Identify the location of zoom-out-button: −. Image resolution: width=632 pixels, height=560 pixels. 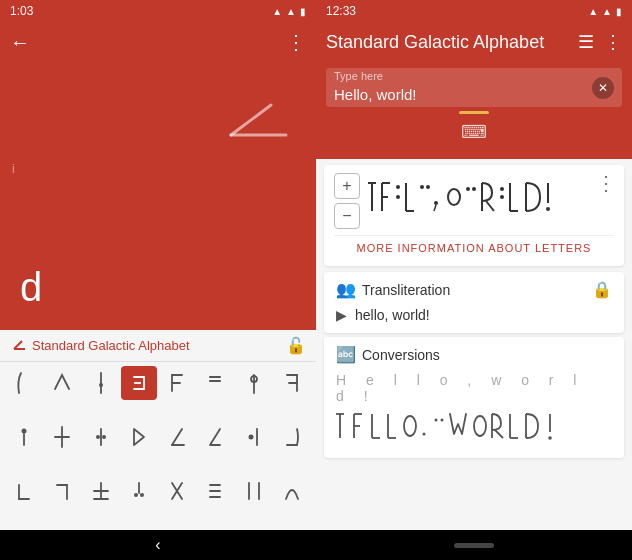
(347, 216).